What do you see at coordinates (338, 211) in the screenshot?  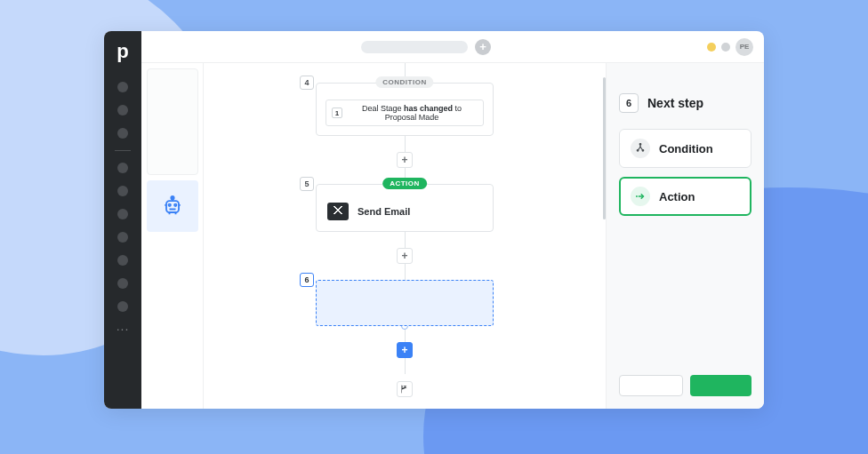 I see `mail-icon` at bounding box center [338, 211].